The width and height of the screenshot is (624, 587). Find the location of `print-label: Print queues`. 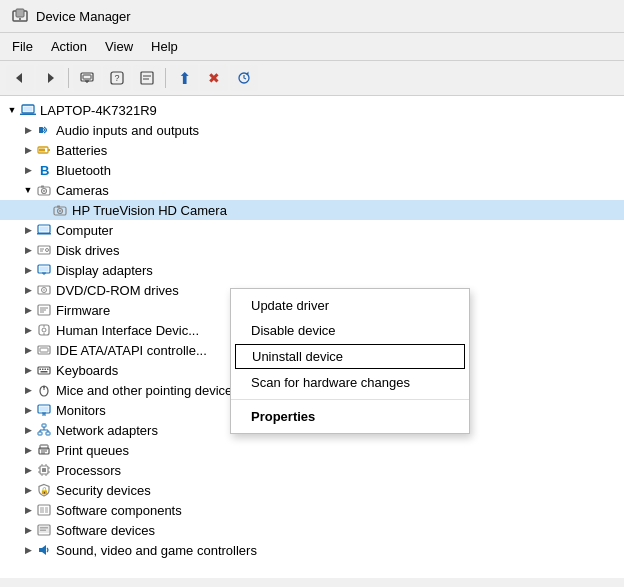

print-label: Print queues is located at coordinates (92, 450).